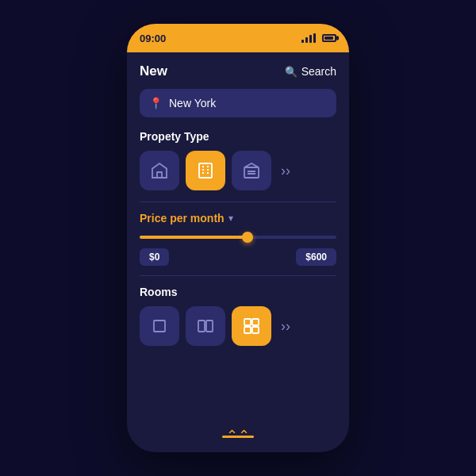 The height and width of the screenshot is (476, 476). What do you see at coordinates (248, 237) in the screenshot?
I see `slider-thumb` at bounding box center [248, 237].